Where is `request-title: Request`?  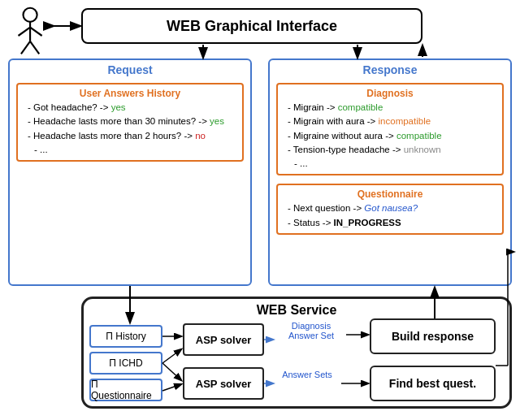 request-title: Request is located at coordinates (130, 69).